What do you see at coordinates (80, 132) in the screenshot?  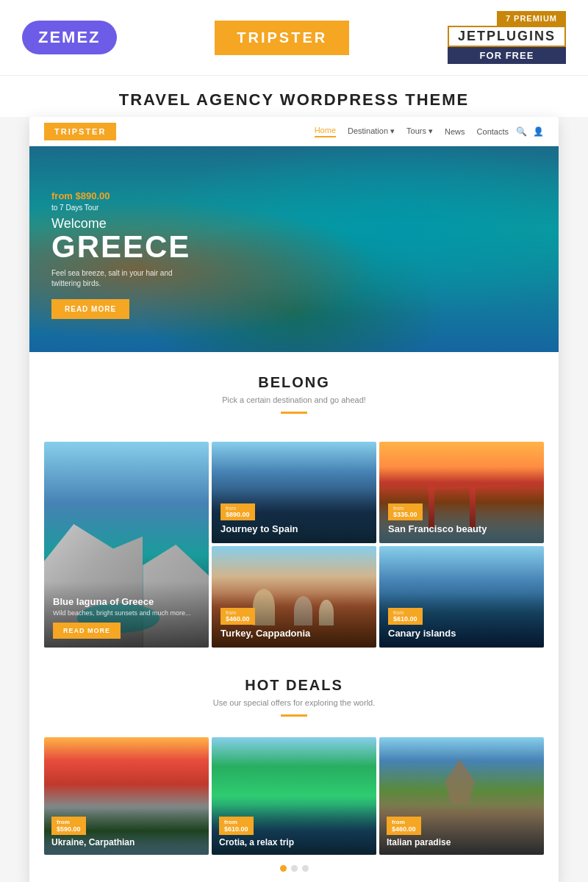 I see `inner-nav-logo: TRIPSTER` at bounding box center [80, 132].